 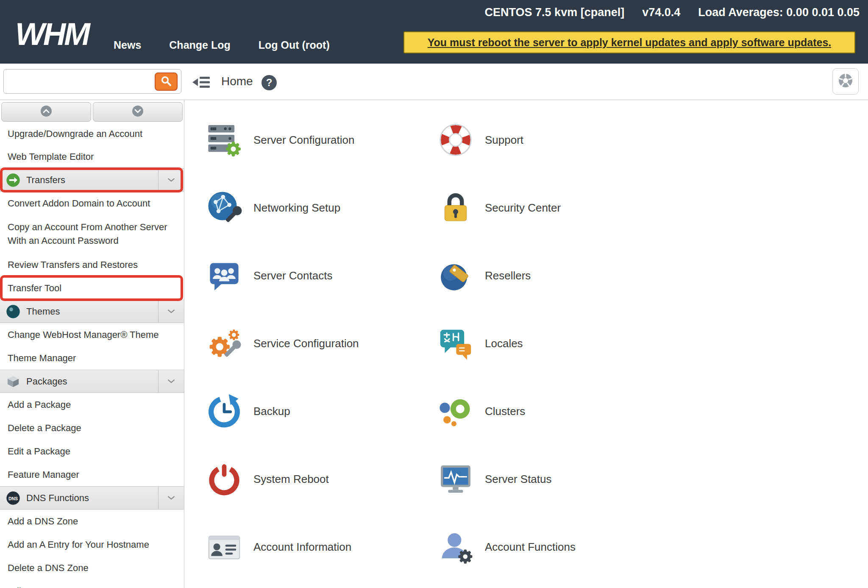 I want to click on tile-service-configuration: Service Configuration, so click(x=322, y=343).